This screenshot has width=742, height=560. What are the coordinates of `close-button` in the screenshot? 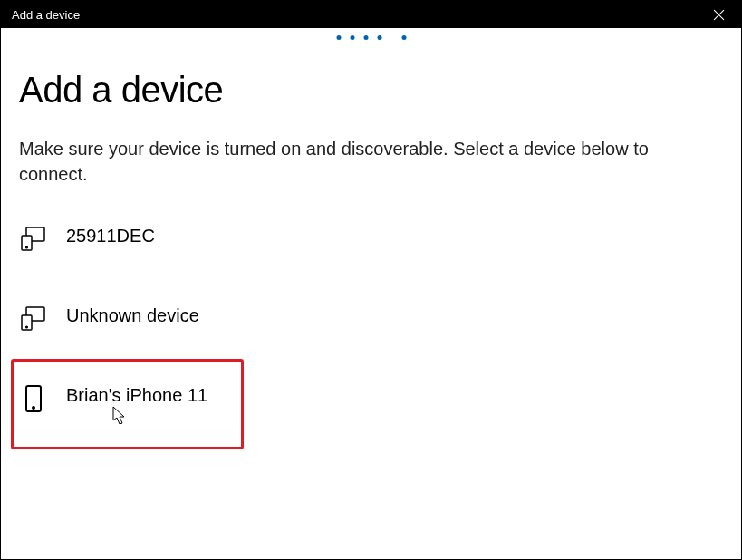 It's located at (718, 14).